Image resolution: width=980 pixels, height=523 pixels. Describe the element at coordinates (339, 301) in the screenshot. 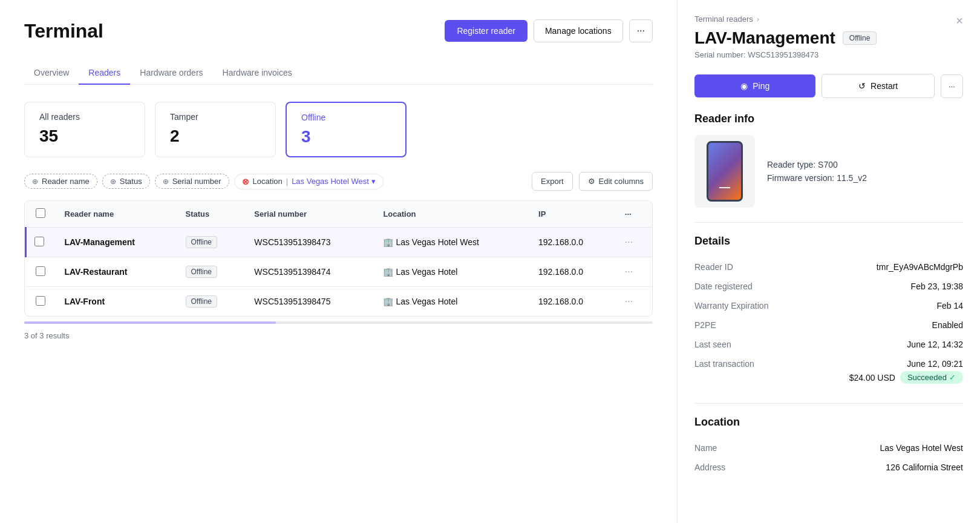

I see `table-row: LAV-Front Offline WSC513951398475 🏢Las V…` at that location.